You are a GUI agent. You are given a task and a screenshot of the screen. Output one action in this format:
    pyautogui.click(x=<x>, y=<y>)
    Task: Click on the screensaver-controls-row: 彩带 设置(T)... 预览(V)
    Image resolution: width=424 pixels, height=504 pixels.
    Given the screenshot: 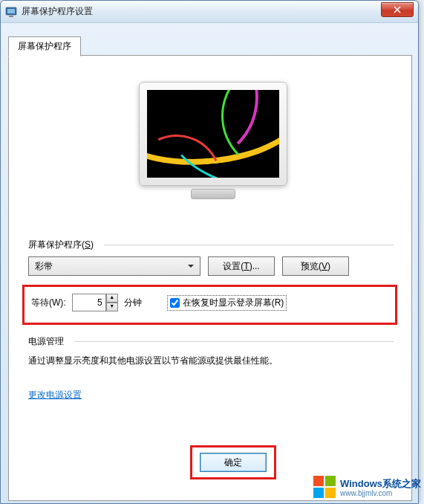 What is the action you would take?
    pyautogui.click(x=212, y=268)
    